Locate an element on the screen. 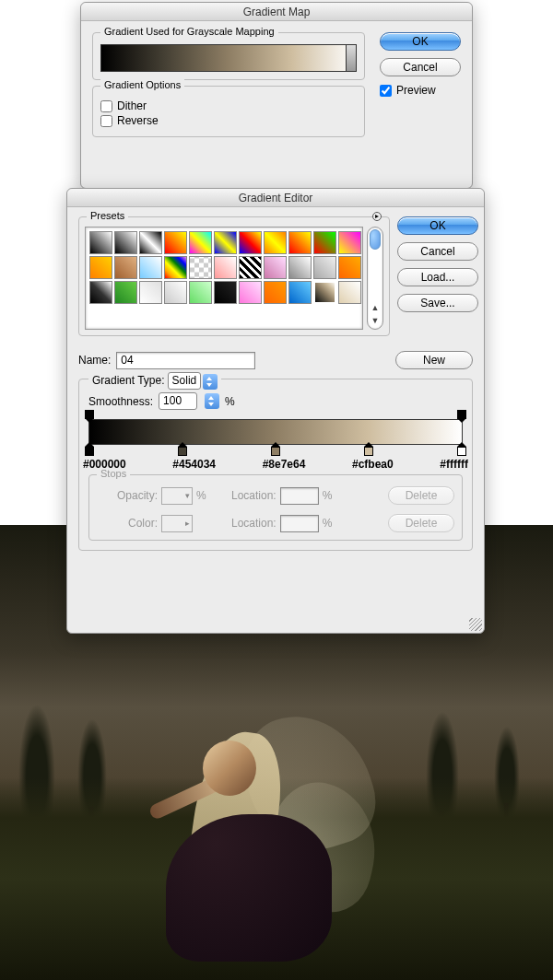 The image size is (553, 980). stops-label: Stops is located at coordinates (113, 473).